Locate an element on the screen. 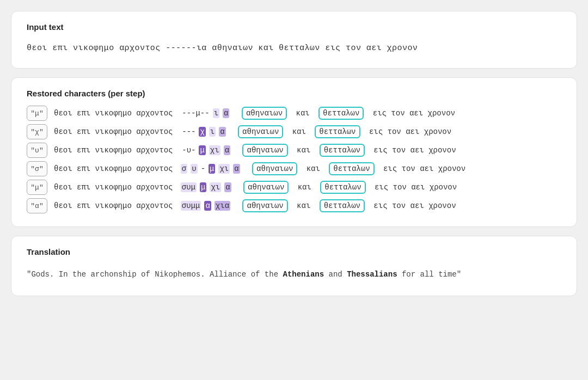 This screenshot has width=588, height=380. translation-text-after: for all time" is located at coordinates (430, 274).